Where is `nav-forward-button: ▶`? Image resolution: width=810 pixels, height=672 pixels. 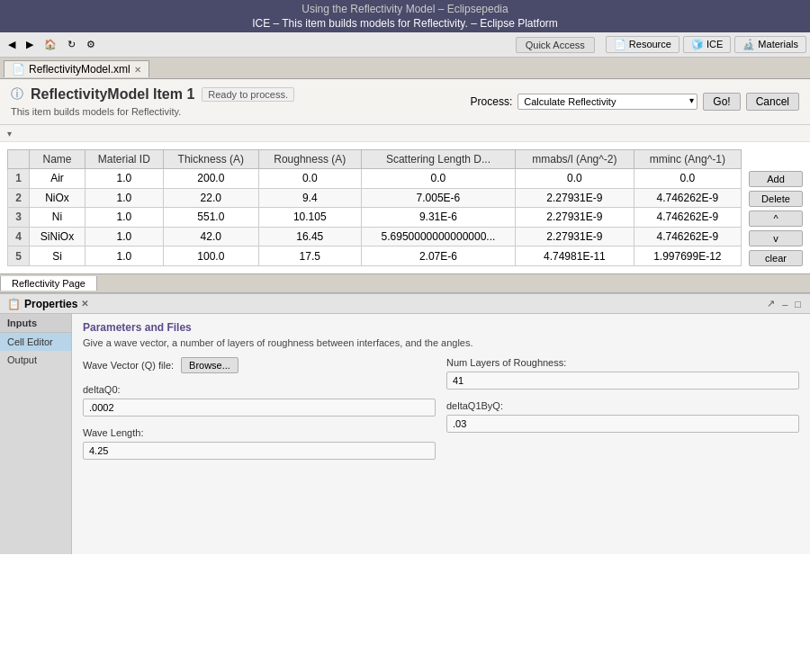
nav-forward-button: ▶ is located at coordinates (30, 45).